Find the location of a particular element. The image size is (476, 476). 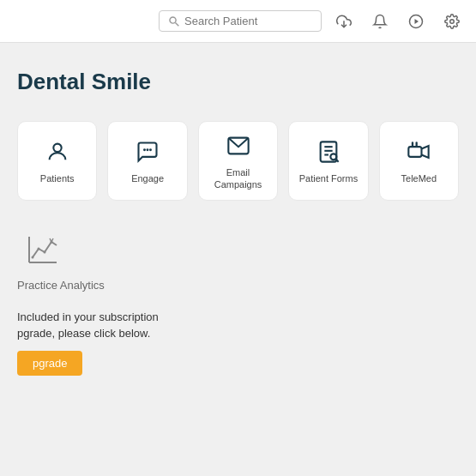

email-campaigns-label: Email Campaigns is located at coordinates (238, 178).